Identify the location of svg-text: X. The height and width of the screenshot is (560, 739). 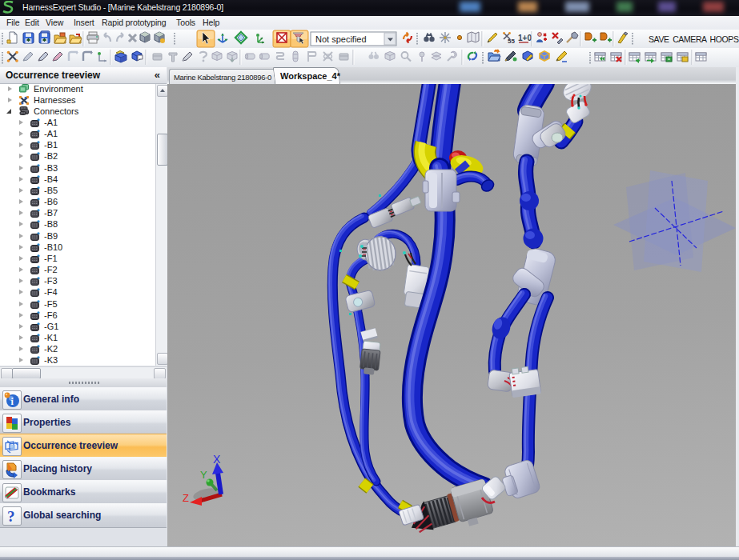
(217, 459).